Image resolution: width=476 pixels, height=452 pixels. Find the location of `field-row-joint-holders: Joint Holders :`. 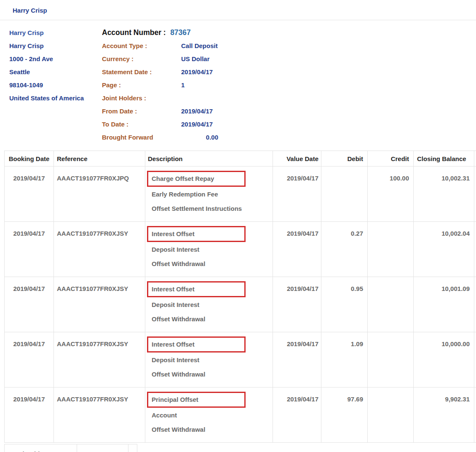

field-row-joint-holders: Joint Holders : is located at coordinates (228, 98).